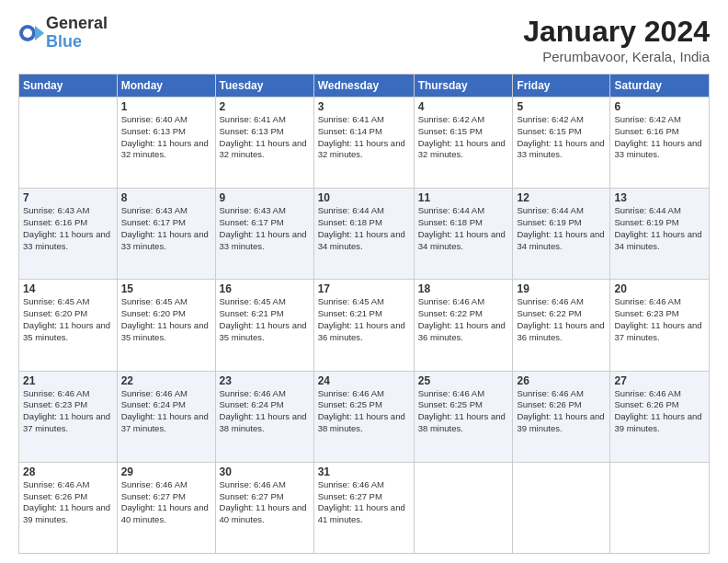  I want to click on day-number: 1, so click(166, 107).